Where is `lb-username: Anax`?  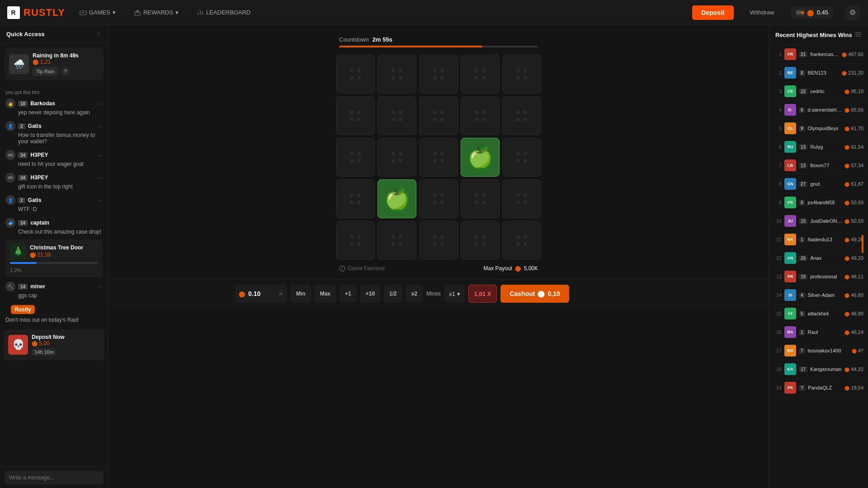
lb-username: Anax is located at coordinates (826, 258).